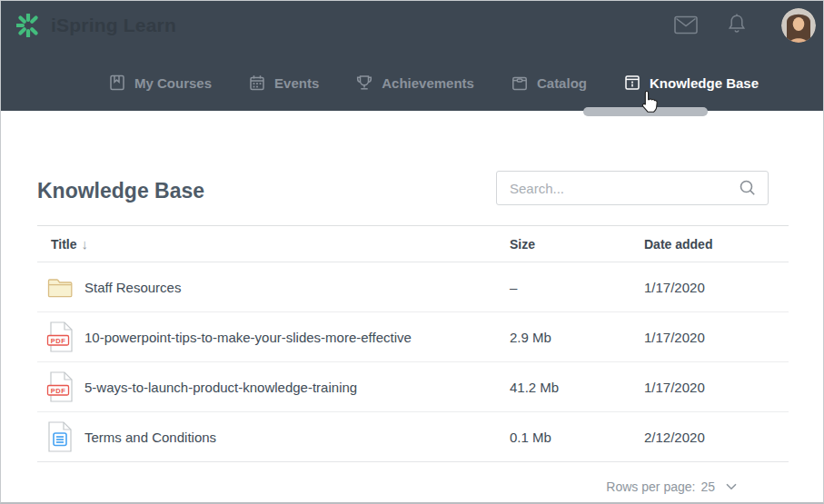 Image resolution: width=824 pixels, height=504 pixels. What do you see at coordinates (561, 84) in the screenshot?
I see `tab-label: Catalog` at bounding box center [561, 84].